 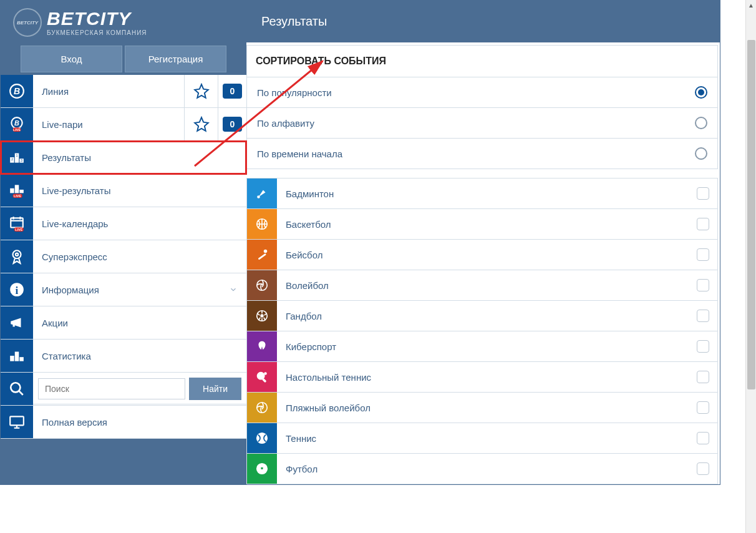 I want to click on calendar-live-icon: LIVE, so click(x=17, y=223).